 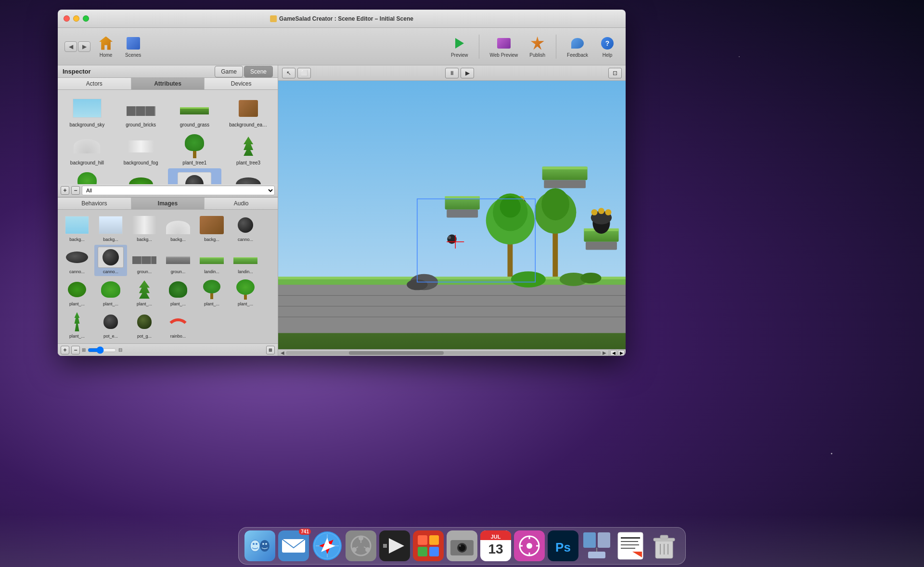 I want to click on image-rainbow: rainbo..., so click(x=178, y=325).